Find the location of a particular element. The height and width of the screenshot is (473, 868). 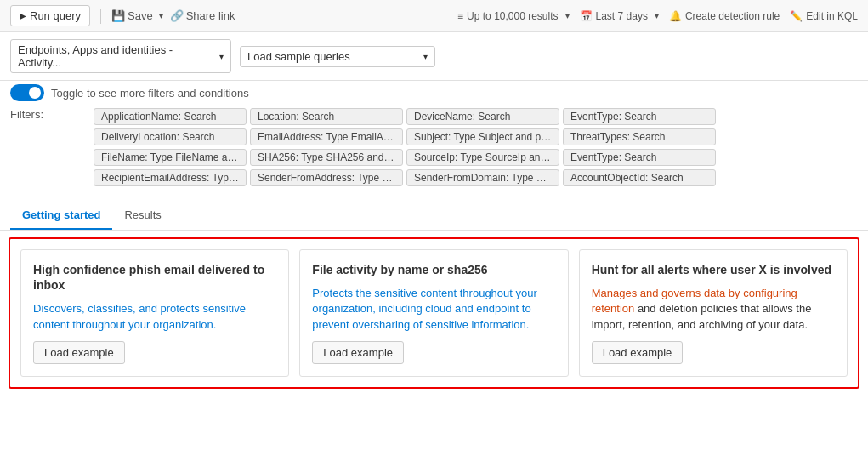

card-file-activity-title: File activity by name or sha256 is located at coordinates (434, 270).